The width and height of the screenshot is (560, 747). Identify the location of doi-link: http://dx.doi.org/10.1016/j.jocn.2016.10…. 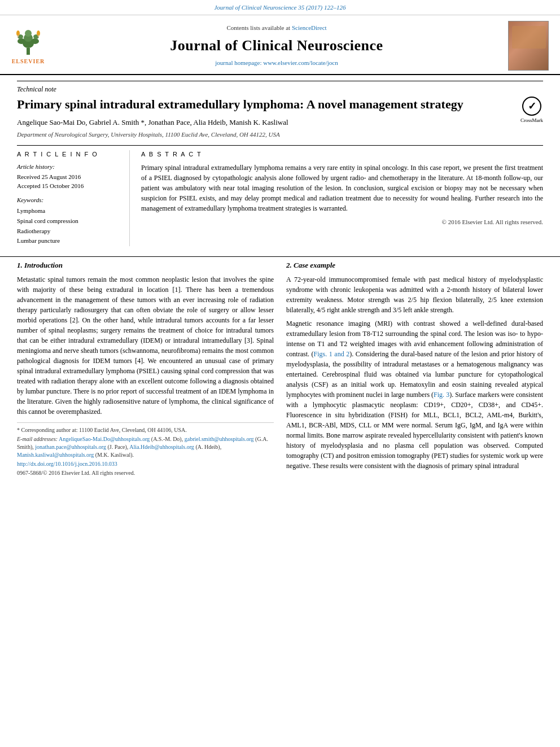
(67, 464).